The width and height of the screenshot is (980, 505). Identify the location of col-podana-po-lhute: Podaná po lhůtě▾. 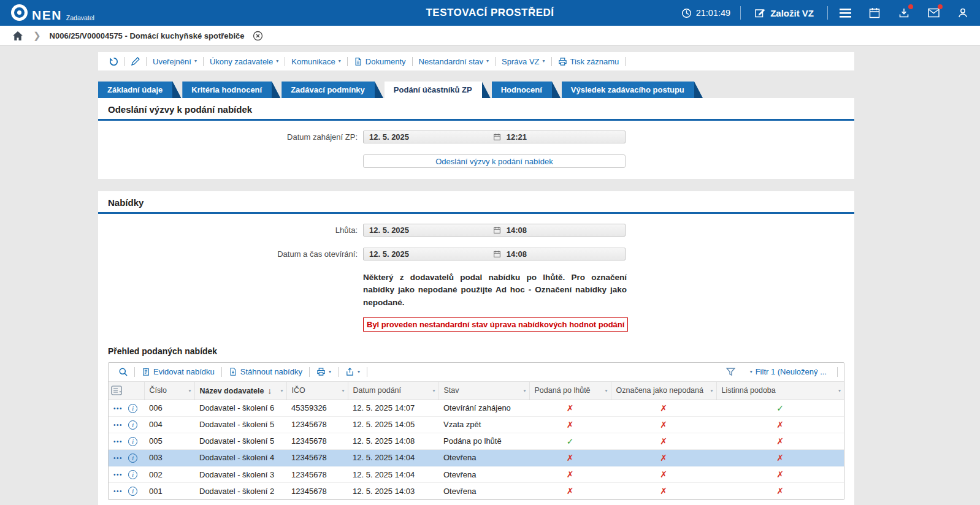
(570, 391).